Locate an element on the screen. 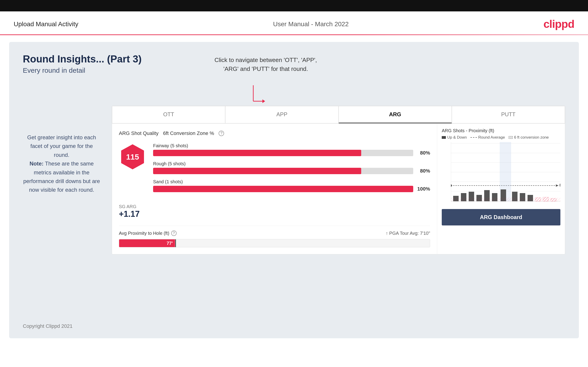 The width and height of the screenshot is (588, 367). chart-svg: 30 25 20 15 10 5 0 is located at coordinates (506, 174).